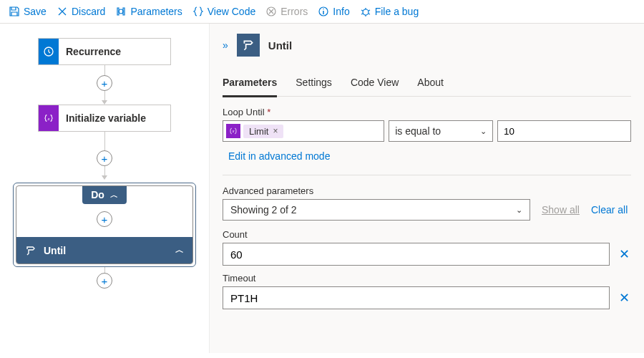  Describe the element at coordinates (322, 11) in the screenshot. I see `toolbar: Save Discard Parameters View Code Errors…` at that location.